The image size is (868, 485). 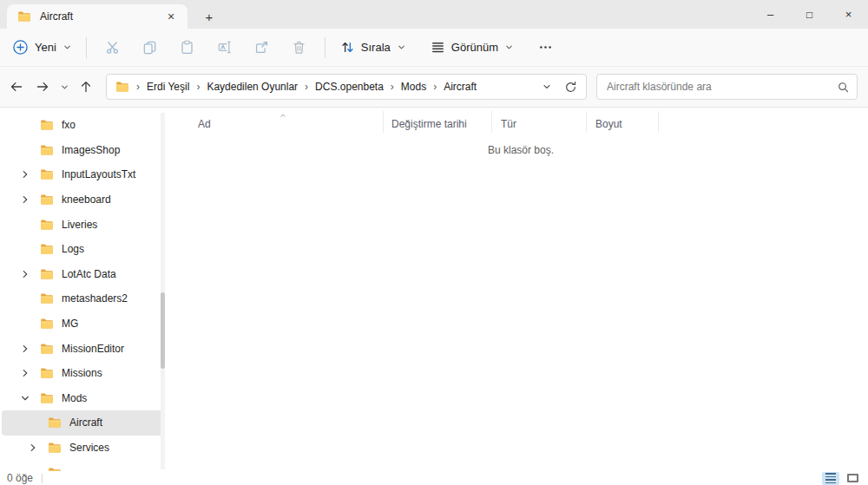 What do you see at coordinates (90, 150) in the screenshot?
I see `tree-item-label: ImagesShop` at bounding box center [90, 150].